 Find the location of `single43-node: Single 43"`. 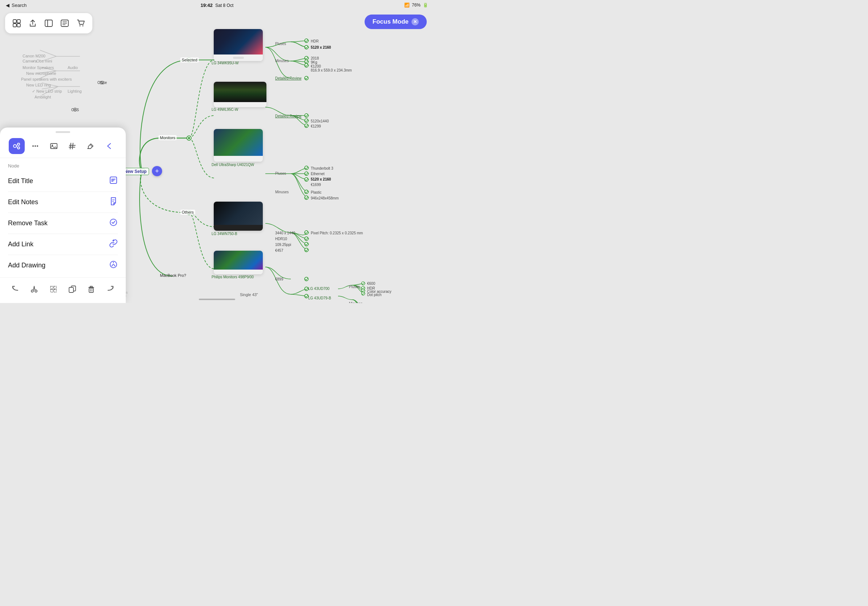

single43-node: Single 43" is located at coordinates (249, 295).